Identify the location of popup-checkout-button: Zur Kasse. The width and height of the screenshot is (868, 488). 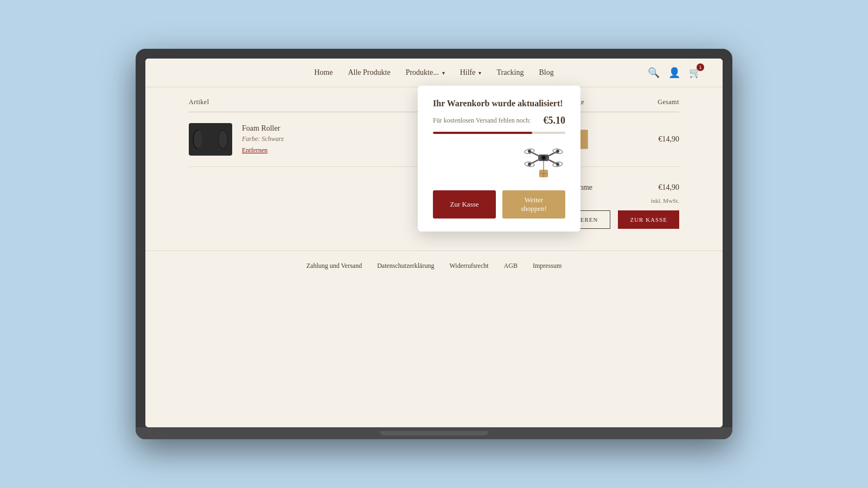
(464, 204).